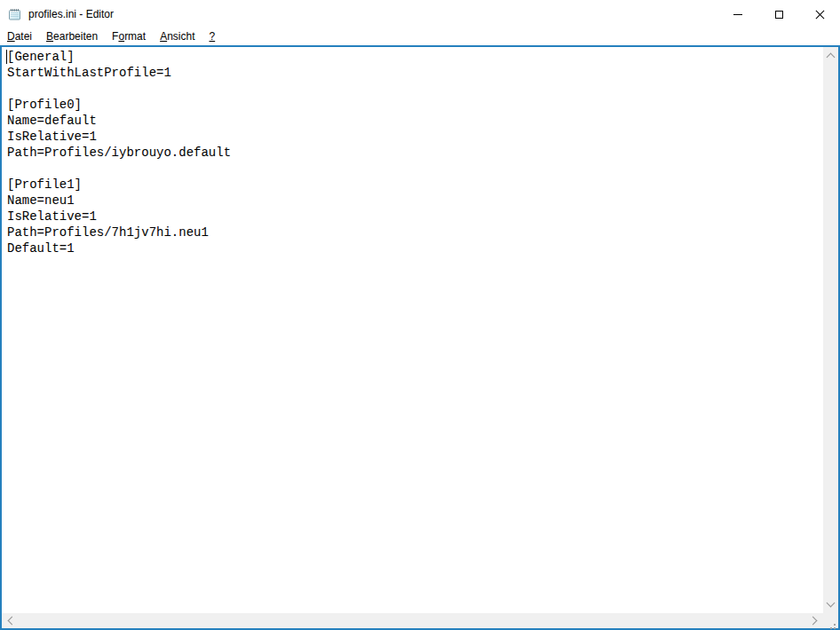  Describe the element at coordinates (416, 153) in the screenshot. I see `text-line: Path=Profiles/iybrouyo.default` at that location.